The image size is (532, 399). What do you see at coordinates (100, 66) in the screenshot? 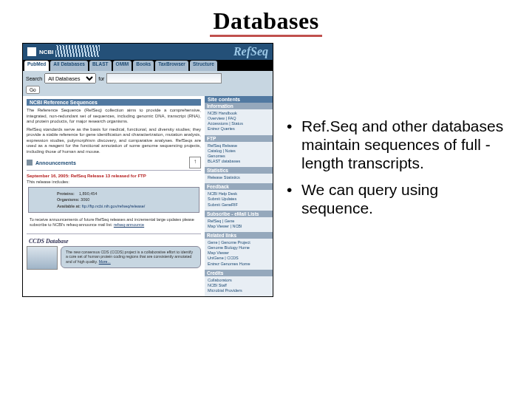
I see `tab-blast: BLAST` at bounding box center [100, 66].